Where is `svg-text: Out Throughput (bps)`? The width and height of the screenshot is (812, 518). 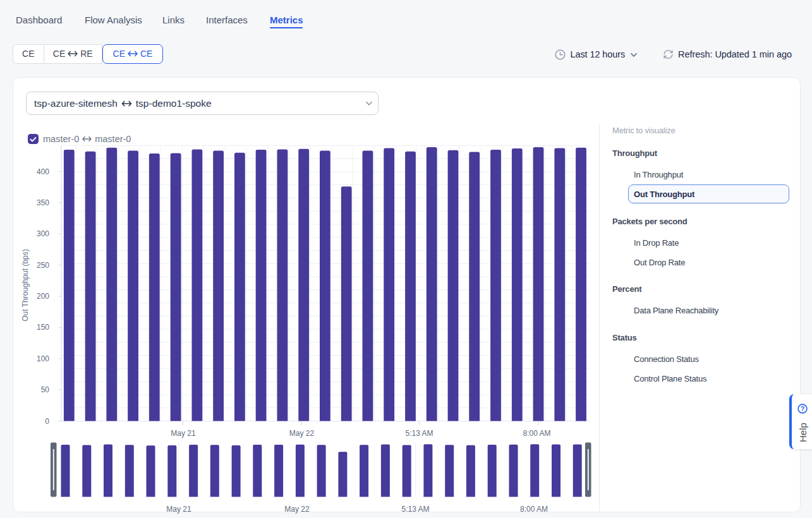
svg-text: Out Throughput (bps) is located at coordinates (25, 286).